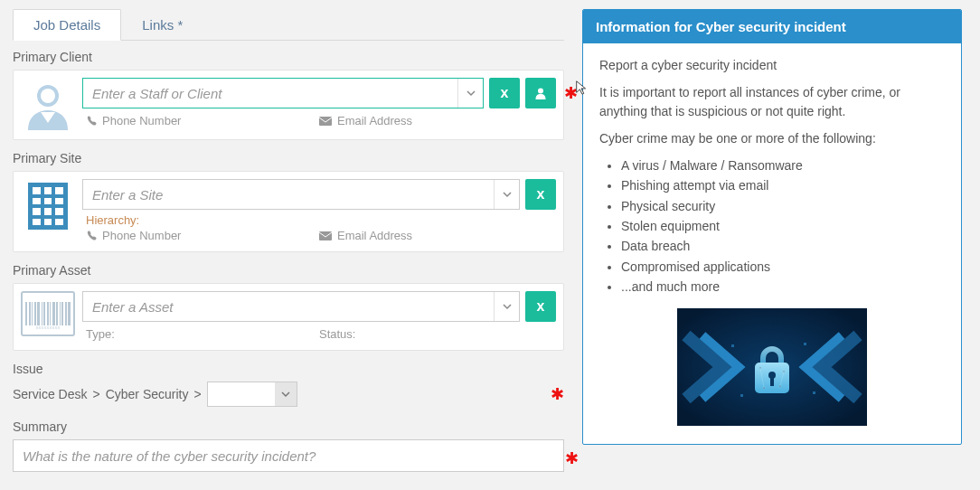 This screenshot has width=980, height=490. Describe the element at coordinates (288, 307) in the screenshot. I see `asset-input` at that location.